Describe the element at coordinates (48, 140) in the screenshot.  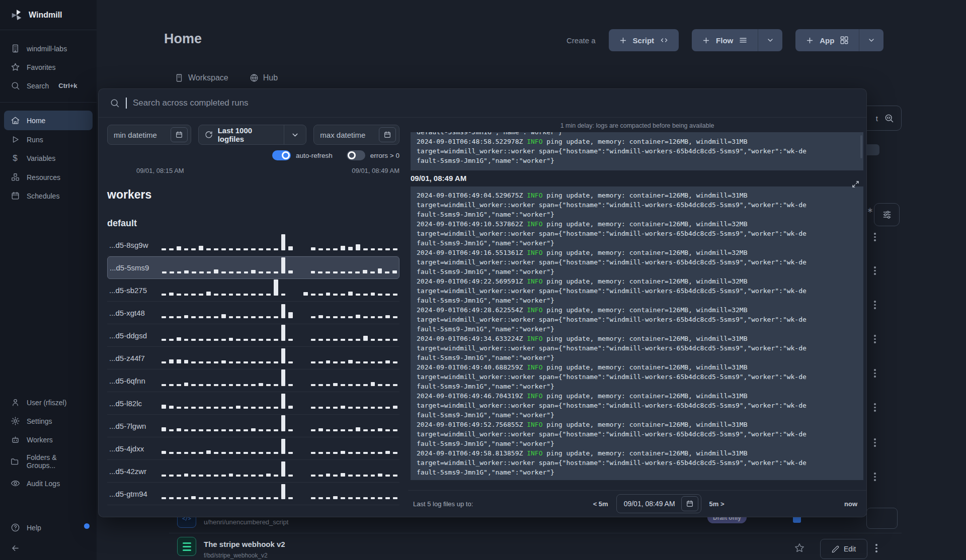
I see `sidebar-item-runs: Runs` at that location.